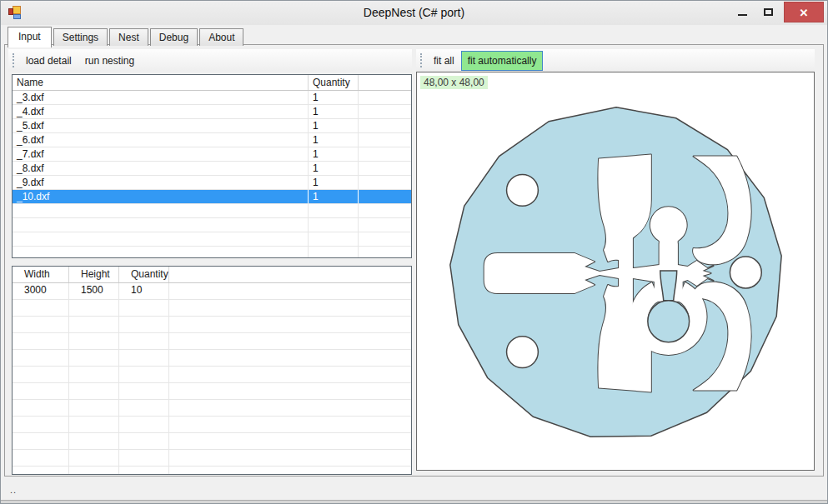 Image resolution: width=828 pixels, height=504 pixels. What do you see at coordinates (768, 12) in the screenshot?
I see `maximize-button` at bounding box center [768, 12].